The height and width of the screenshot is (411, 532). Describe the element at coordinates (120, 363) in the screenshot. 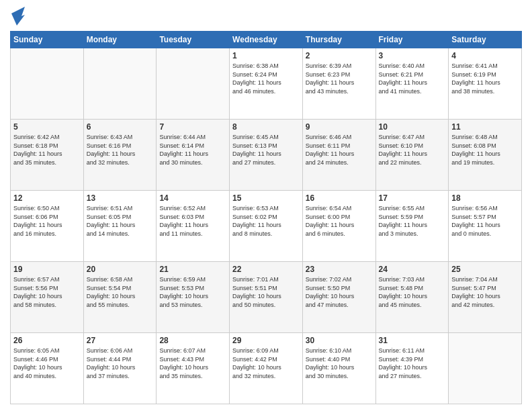

I see `day-info: Sunrise: 6:06 AMSunset: 4:44 PMDaylight:…` at that location.